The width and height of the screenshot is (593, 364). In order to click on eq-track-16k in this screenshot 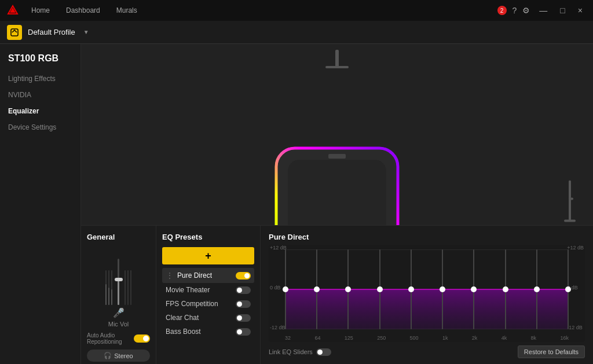, I will do `click(568, 289)`.